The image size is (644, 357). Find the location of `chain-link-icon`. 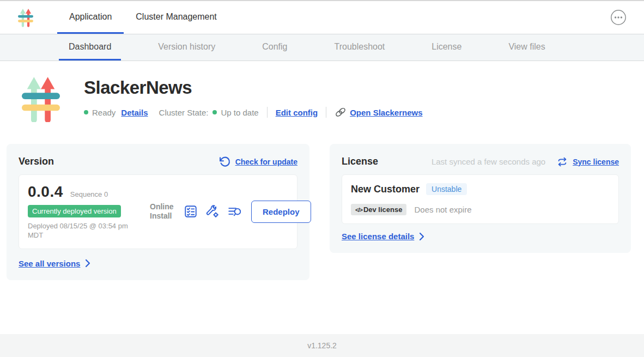

chain-link-icon is located at coordinates (341, 112).